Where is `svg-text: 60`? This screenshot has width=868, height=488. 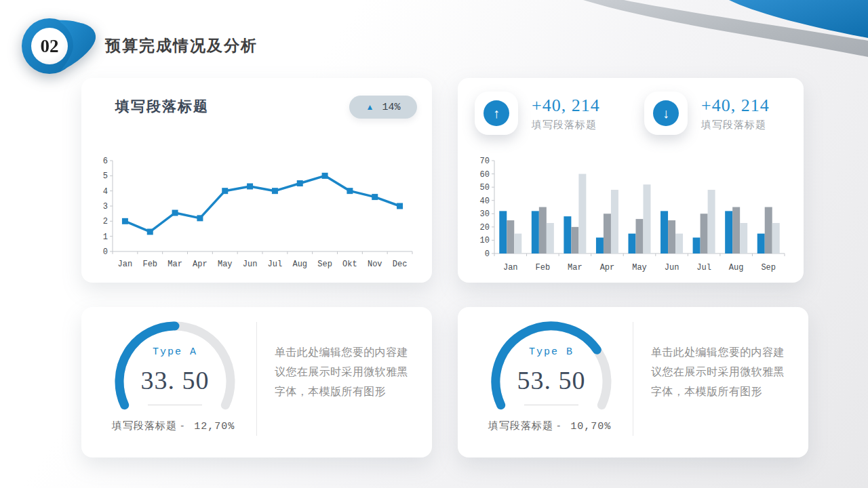
svg-text: 60 is located at coordinates (485, 175).